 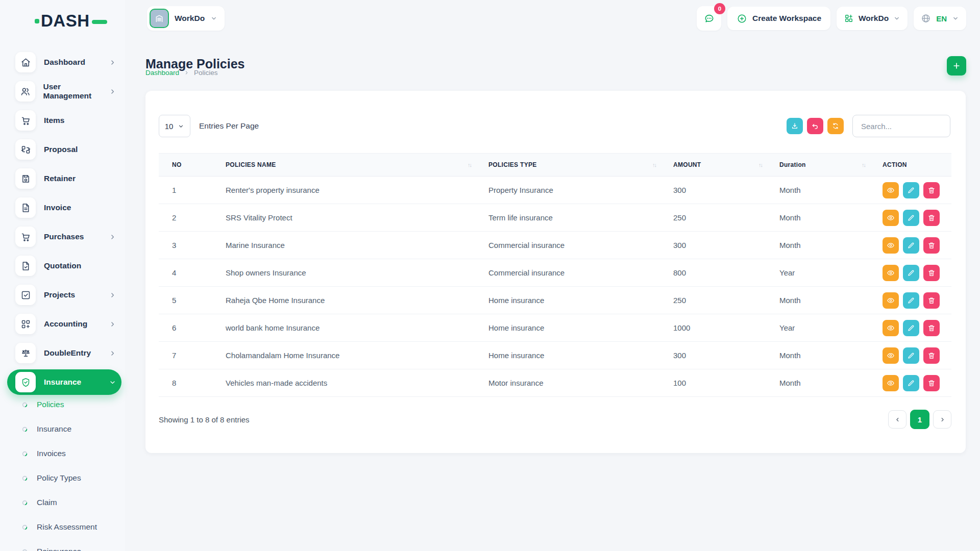 I want to click on scales-icon, so click(x=26, y=353).